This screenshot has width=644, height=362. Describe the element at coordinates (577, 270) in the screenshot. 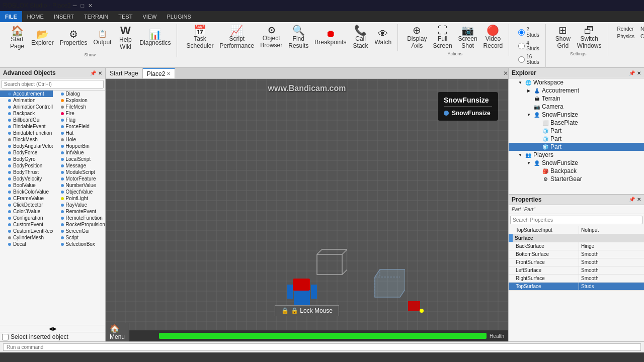

I see `prop-row-leftsurface: LeftSurface Smooth` at that location.